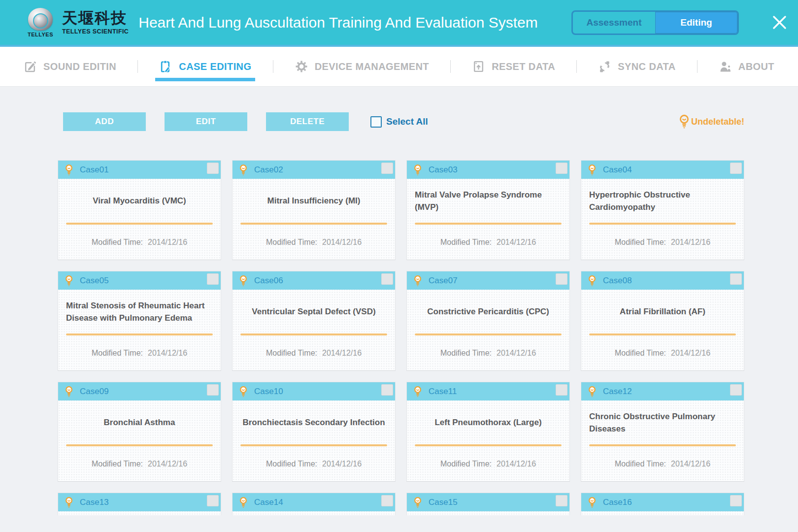 The height and width of the screenshot is (532, 798). I want to click on case-card-header: Case05, so click(139, 281).